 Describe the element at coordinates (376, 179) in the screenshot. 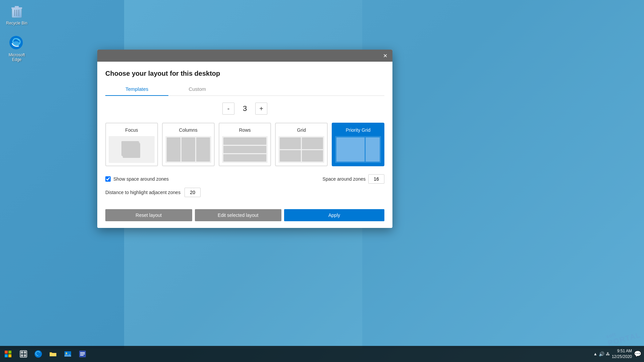

I see `space-around-input` at that location.